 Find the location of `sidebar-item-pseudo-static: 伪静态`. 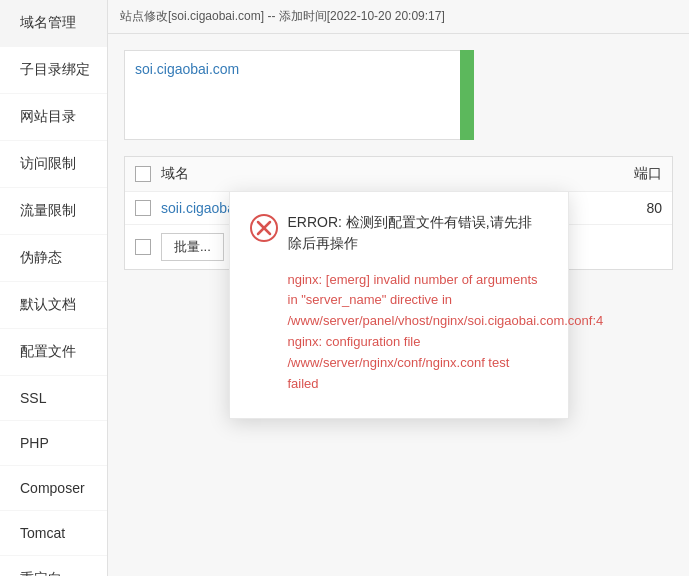

sidebar-item-pseudo-static: 伪静态 is located at coordinates (54, 258).